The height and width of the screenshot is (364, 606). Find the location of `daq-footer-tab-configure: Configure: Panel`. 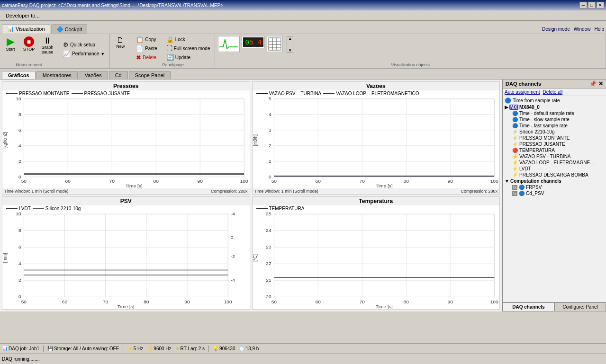

daq-footer-tab-configure: Configure: Panel is located at coordinates (580, 307).